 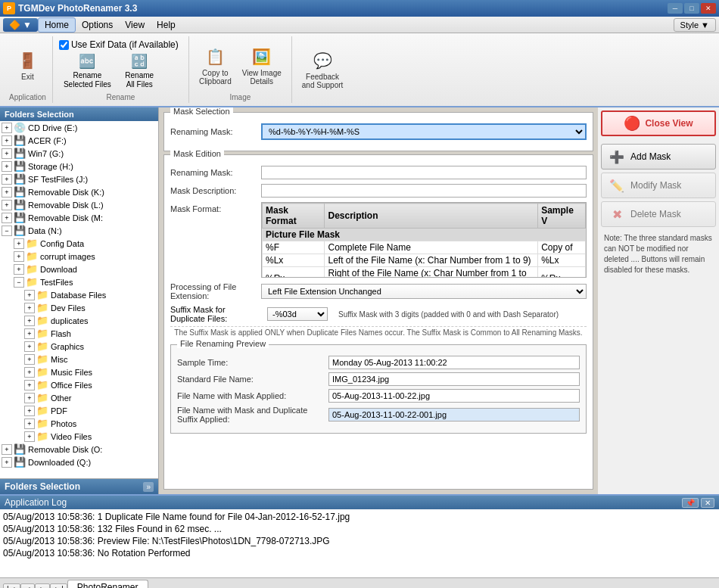 I want to click on suffix-select: -%03d -%02d _%03d, so click(x=297, y=314).